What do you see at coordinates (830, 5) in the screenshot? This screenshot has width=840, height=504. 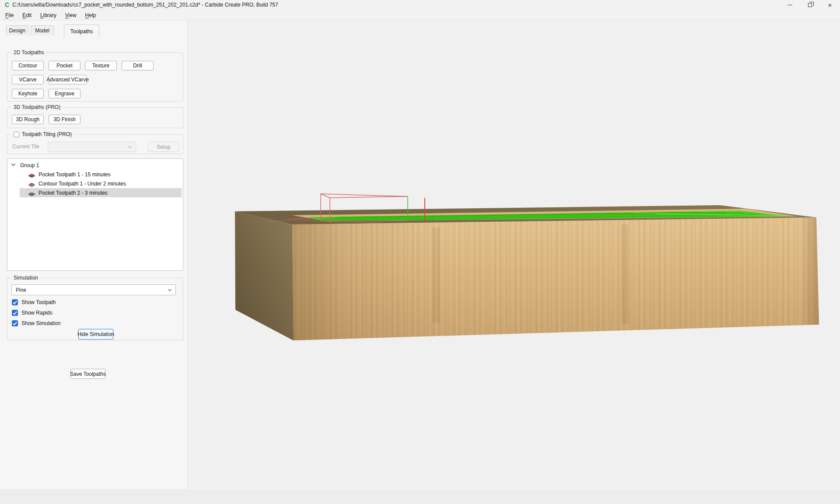 I see `close-icon: ×` at bounding box center [830, 5].